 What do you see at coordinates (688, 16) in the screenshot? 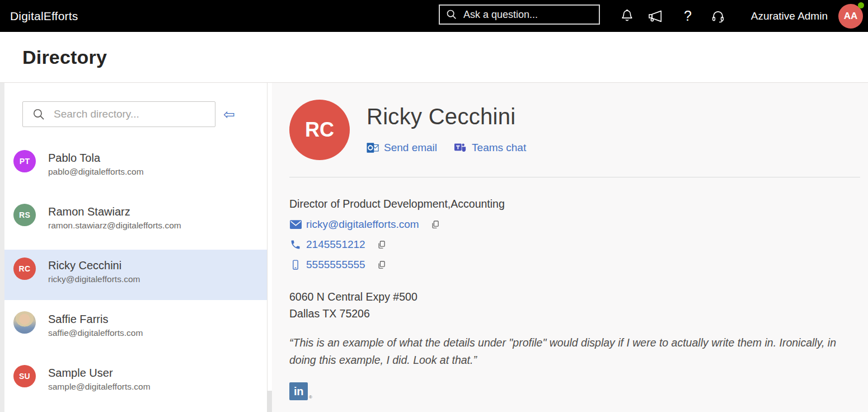
I see `question-mark-icon: ?` at bounding box center [688, 16].